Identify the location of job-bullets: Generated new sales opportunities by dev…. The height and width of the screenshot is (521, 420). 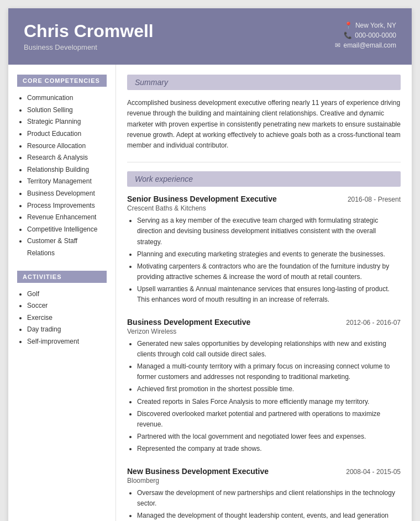
(264, 397).